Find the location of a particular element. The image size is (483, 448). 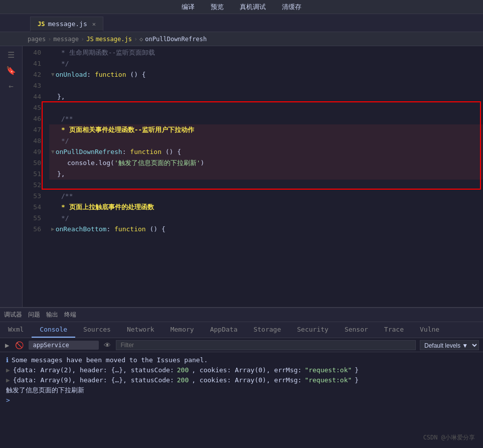

code-line-42: ▼ onUnload: function () { is located at coordinates (266, 75).